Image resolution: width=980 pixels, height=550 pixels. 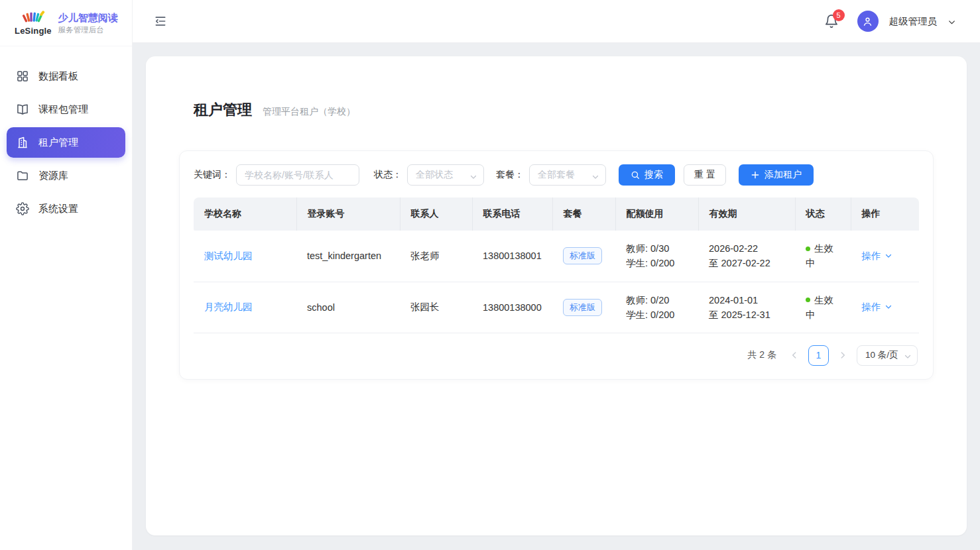 I want to click on menu-fold-icon, so click(x=160, y=21).